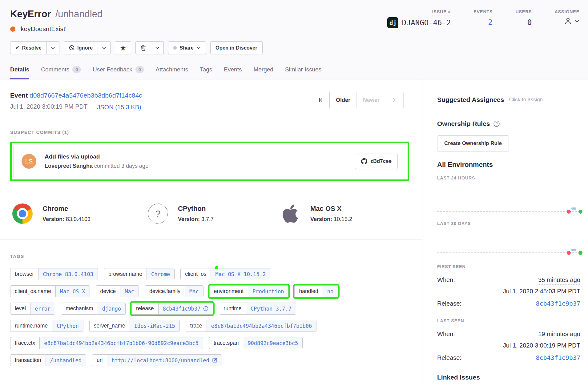 The width and height of the screenshot is (588, 386). I want to click on tag-environment: environment Production, so click(249, 291).